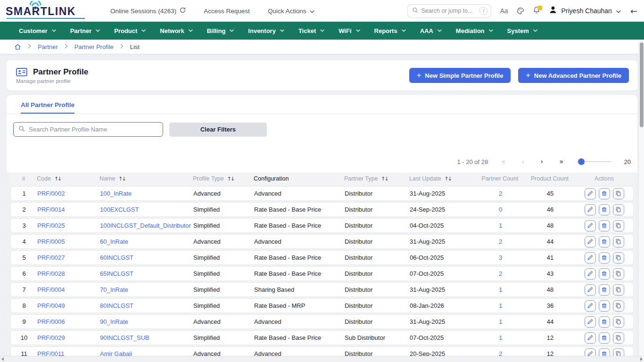  What do you see at coordinates (18, 47) in the screenshot?
I see `home-icon` at bounding box center [18, 47].